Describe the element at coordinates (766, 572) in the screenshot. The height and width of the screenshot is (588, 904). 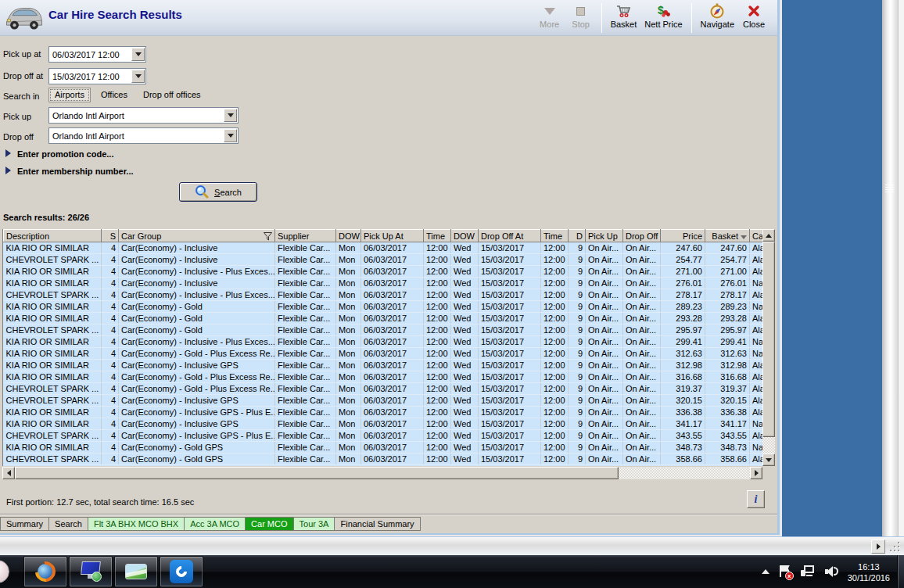
I see `show-hidden-icons-button` at that location.